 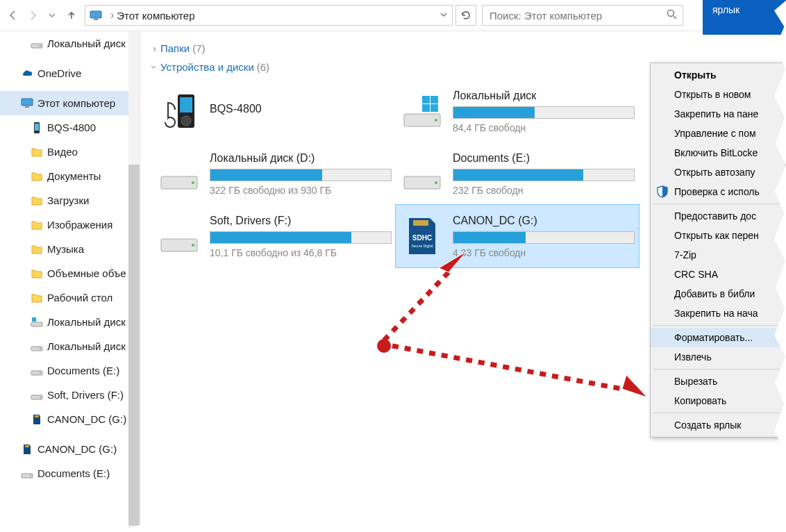 I want to click on tree-item-label: Музыка, so click(x=65, y=249).